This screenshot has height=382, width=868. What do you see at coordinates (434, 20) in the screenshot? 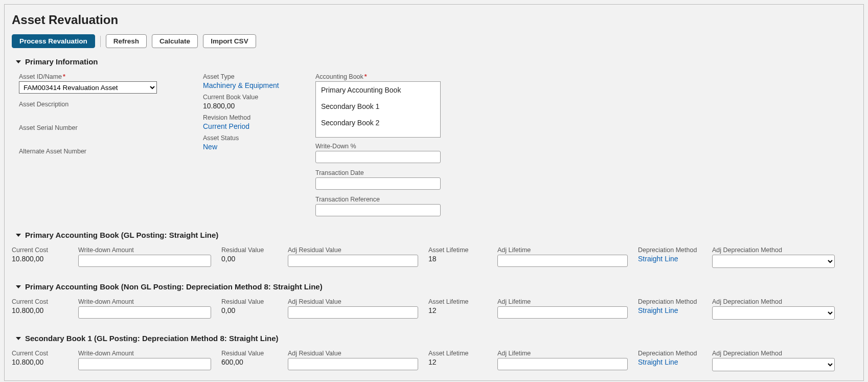
I see `page-title: Asset Revaluation` at bounding box center [434, 20].